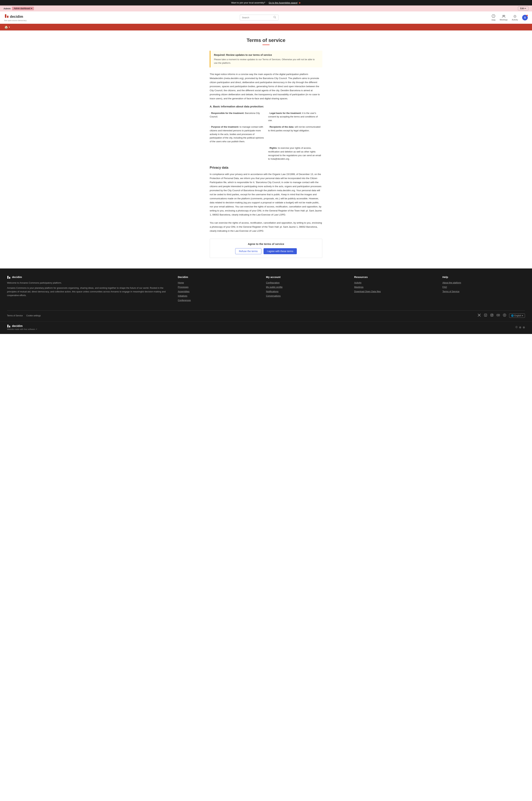  I want to click on footer-tos-link: Terms of Service, so click(15, 316).